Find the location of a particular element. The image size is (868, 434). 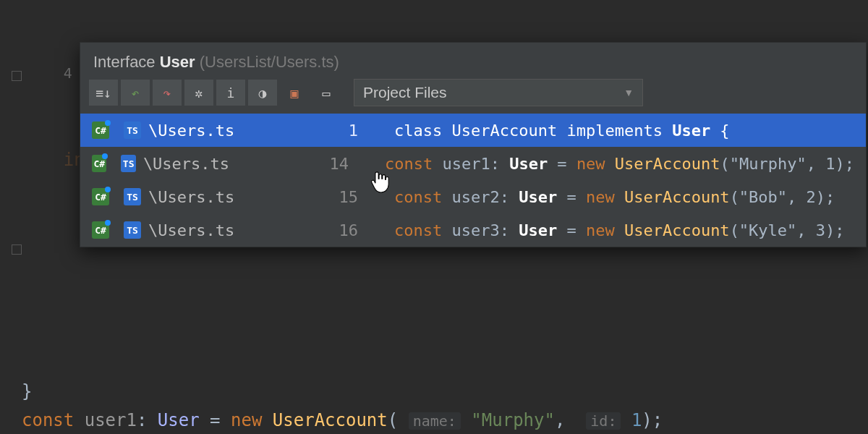

code-snippet: const user3: User = new UserAccount("Kyl… is located at coordinates (619, 230).